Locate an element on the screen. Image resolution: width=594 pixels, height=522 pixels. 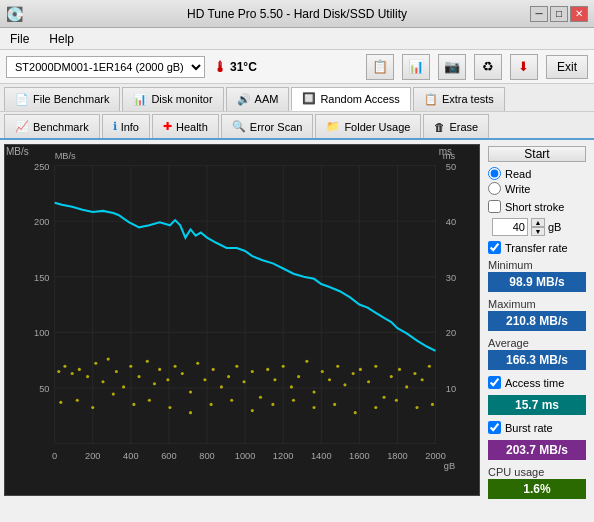
title-bar: 💽 HD Tune Pro 5.50 - Hard Disk/SSD Utili… is located at coordinates (297, 14).